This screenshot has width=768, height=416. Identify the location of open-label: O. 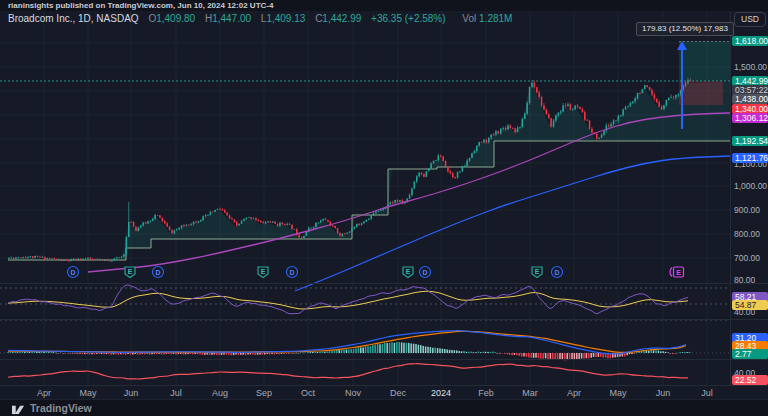
(152, 18).